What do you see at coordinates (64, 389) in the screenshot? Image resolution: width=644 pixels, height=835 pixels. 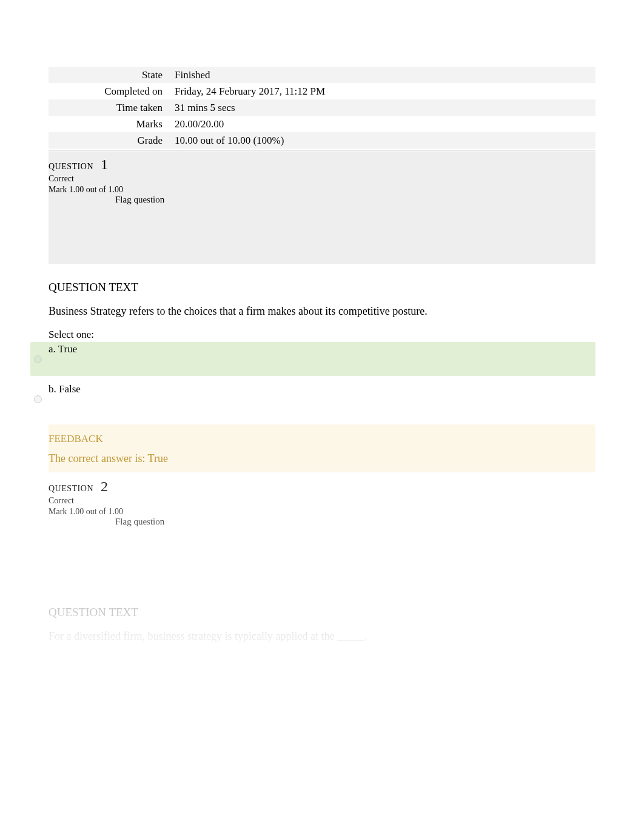 I see `option-label: b. False` at bounding box center [64, 389].